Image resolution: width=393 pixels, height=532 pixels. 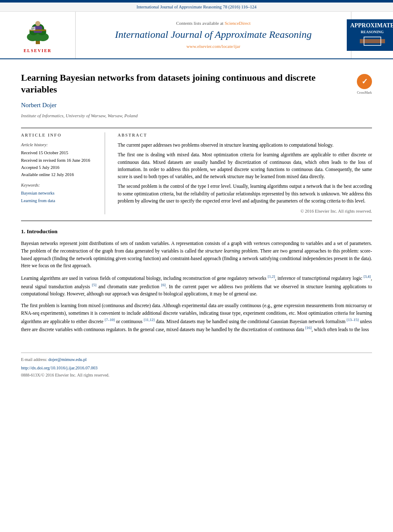 What do you see at coordinates (60, 135) in the screenshot?
I see `article-info-title: ARTICLE INFO` at bounding box center [60, 135].